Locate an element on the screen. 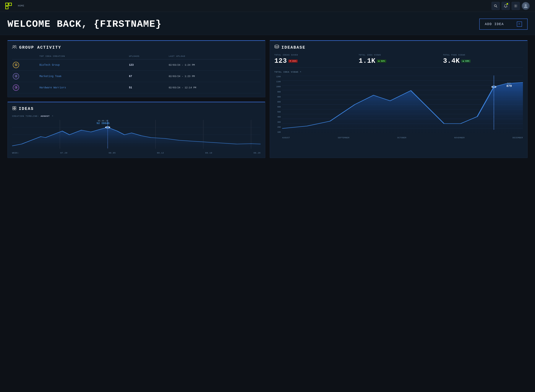 The height and width of the screenshot is (392, 535). uploads-cell: 67 is located at coordinates (148, 76).